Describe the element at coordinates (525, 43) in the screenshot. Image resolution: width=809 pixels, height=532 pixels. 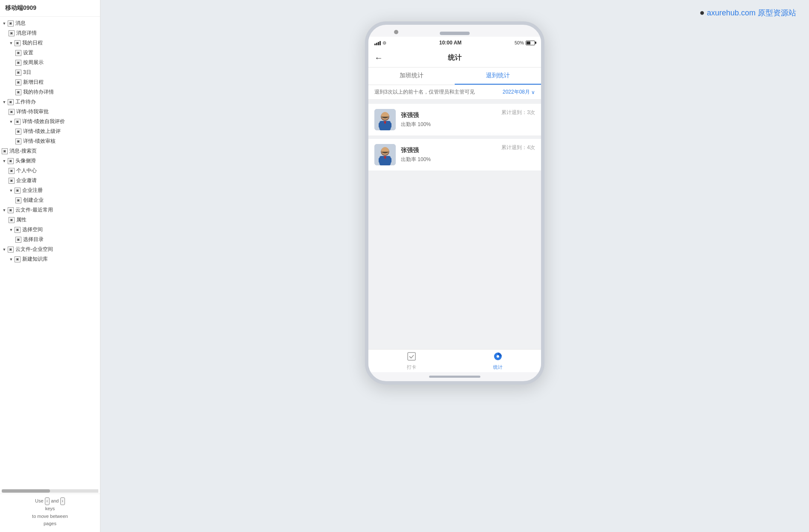
I see `status-right: 50%` at that location.